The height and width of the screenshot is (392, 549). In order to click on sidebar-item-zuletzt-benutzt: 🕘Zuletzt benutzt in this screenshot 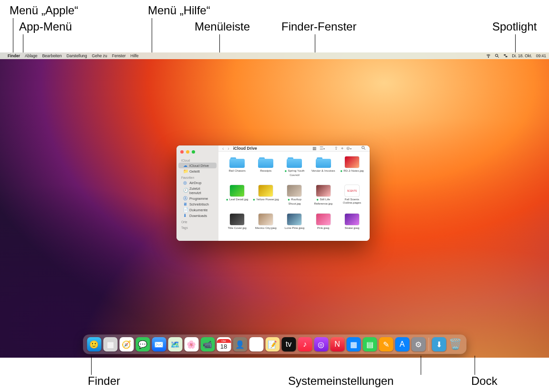, I will do `click(197, 191)`.